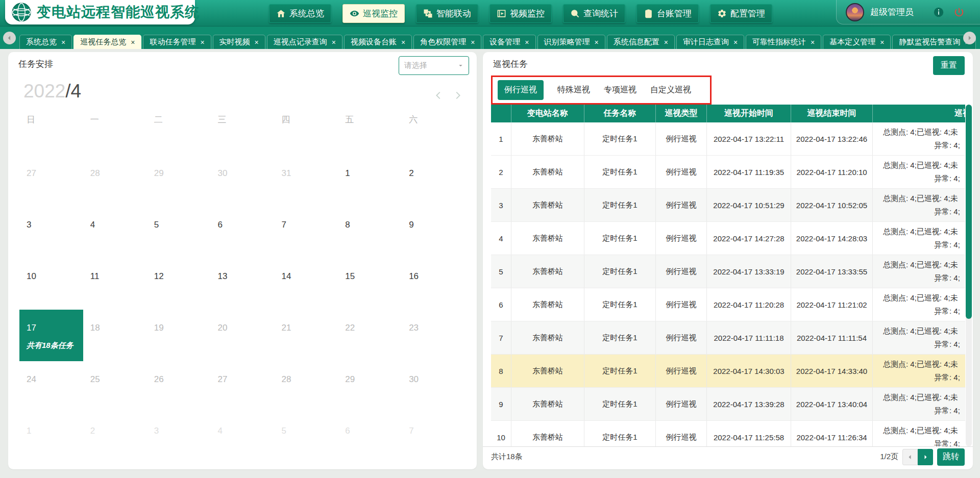  Describe the element at coordinates (306, 336) in the screenshot. I see `calendar-day-cell: 21` at that location.